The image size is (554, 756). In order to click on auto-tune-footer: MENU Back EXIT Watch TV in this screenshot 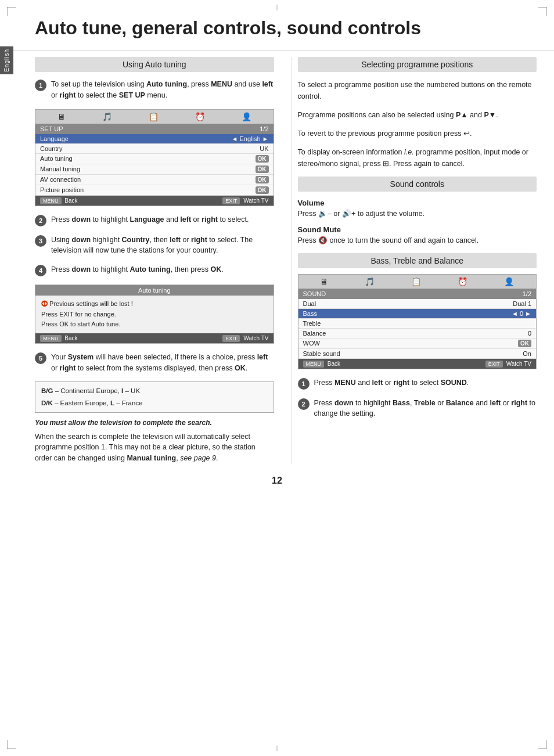, I will do `click(154, 338)`.